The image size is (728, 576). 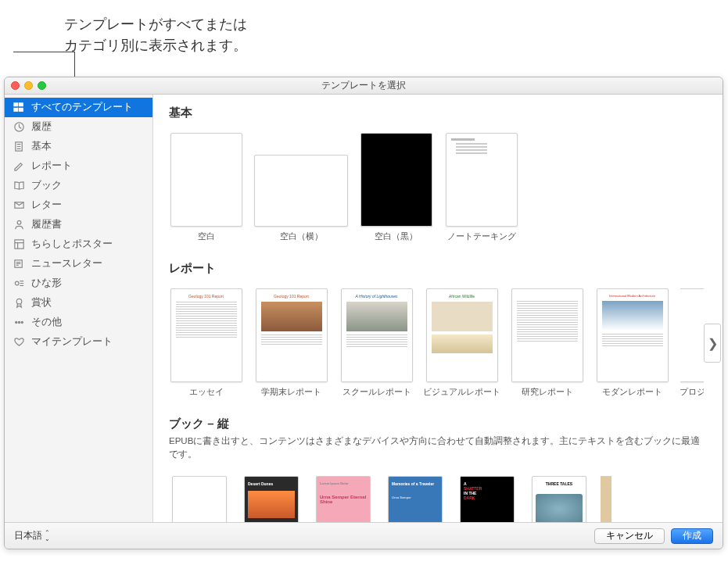 What do you see at coordinates (19, 323) in the screenshot?
I see `dots-icon` at bounding box center [19, 323].